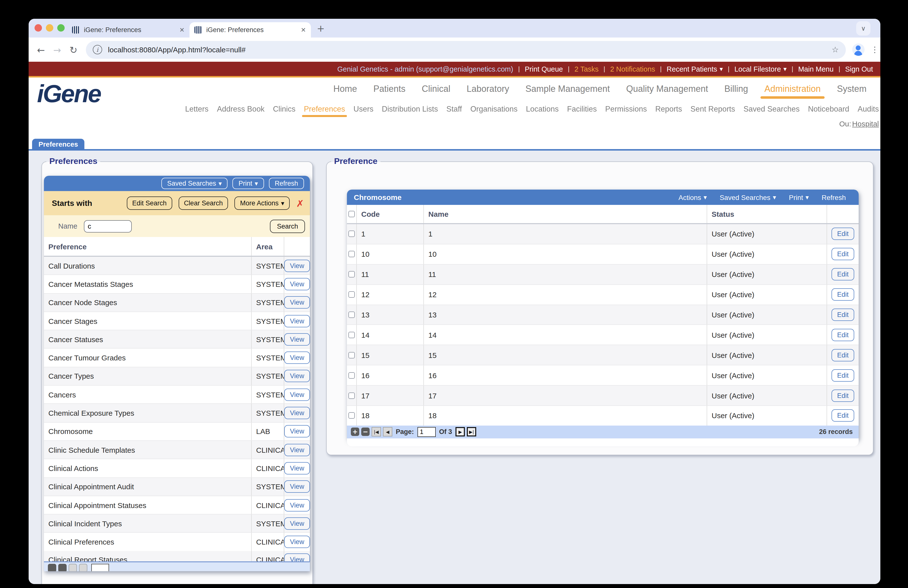  I want to click on sub-nav-noticeboard: Noticeboard, so click(829, 109).